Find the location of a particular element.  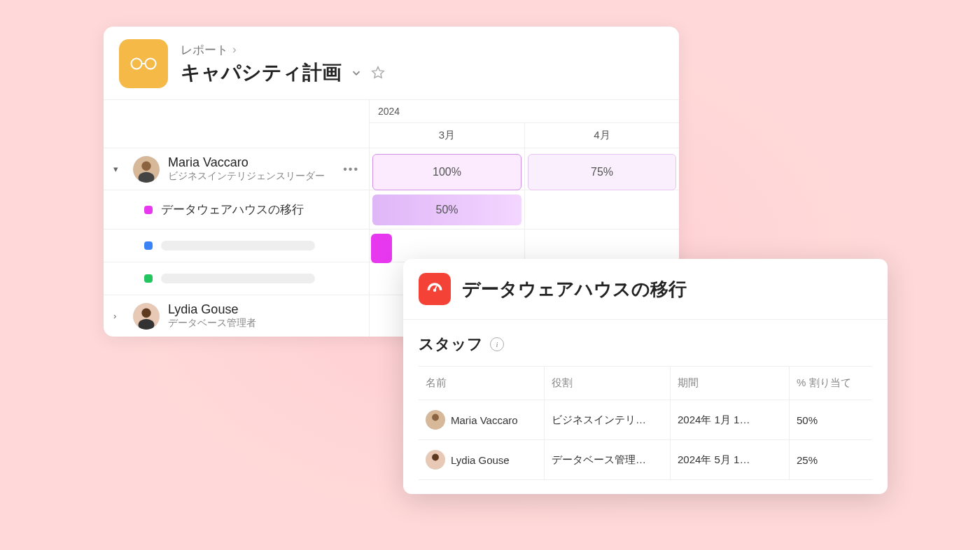

person-row: ▾ Maria Vaccaro ビジネスインテリジェンスリーダー ••• is located at coordinates (237, 169).